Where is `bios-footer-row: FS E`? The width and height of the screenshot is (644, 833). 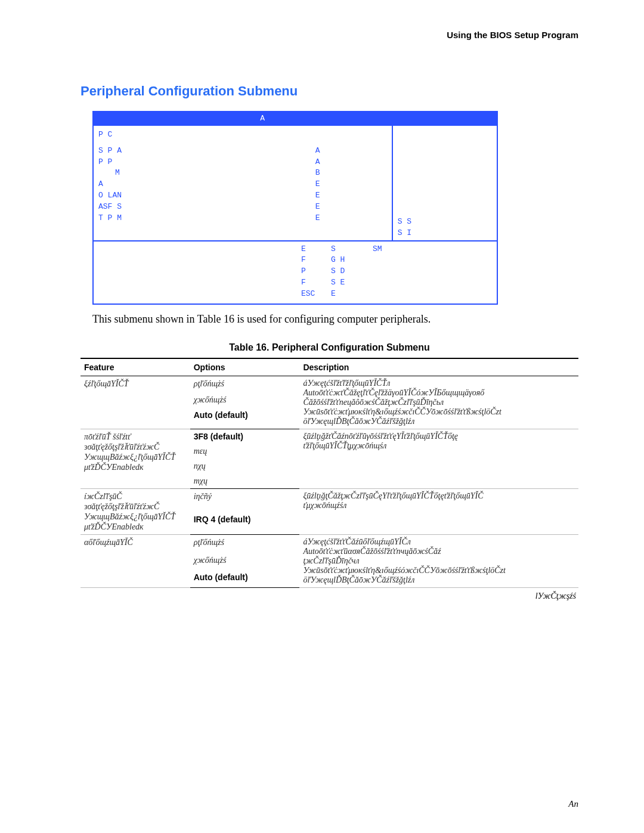
bios-footer-row: FS E is located at coordinates (295, 283).